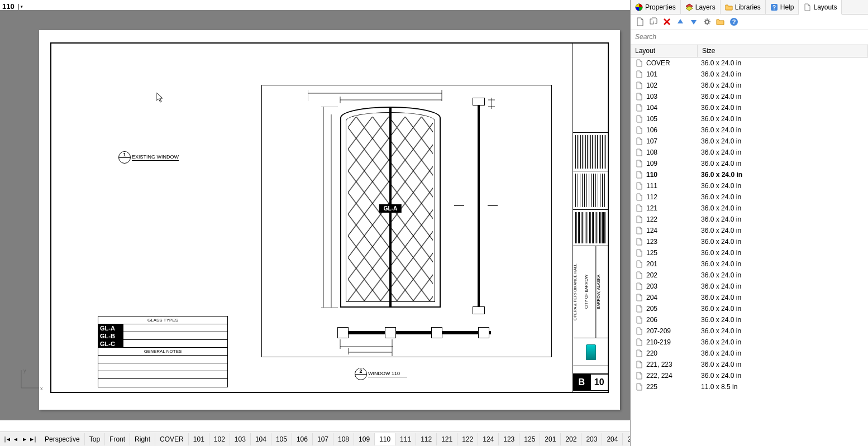  What do you see at coordinates (750, 22) in the screenshot?
I see `panel-toolbar: ?` at bounding box center [750, 22].